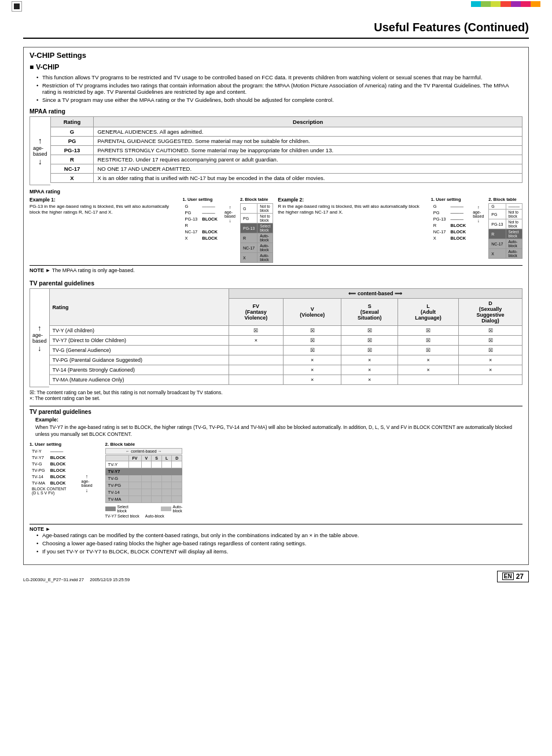  Describe the element at coordinates (47, 420) in the screenshot. I see `tv-sub-heading-label: Example:` at that location.